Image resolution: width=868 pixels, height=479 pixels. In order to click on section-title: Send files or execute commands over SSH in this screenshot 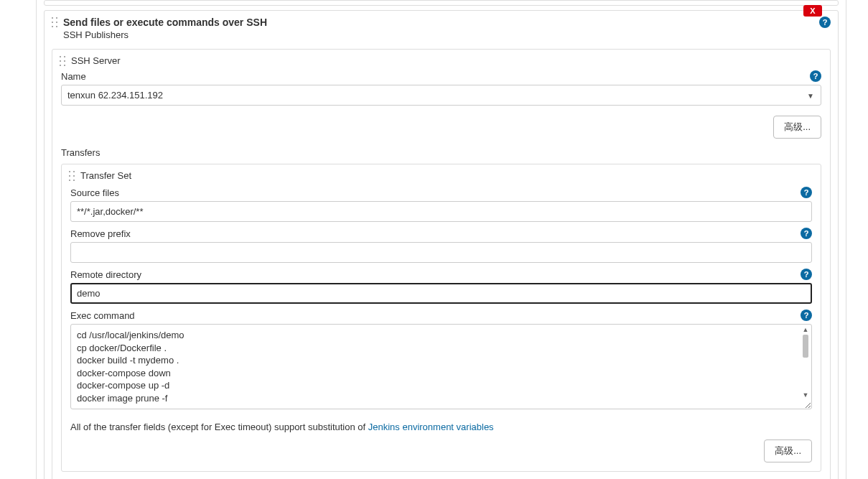, I will do `click(165, 22)`.